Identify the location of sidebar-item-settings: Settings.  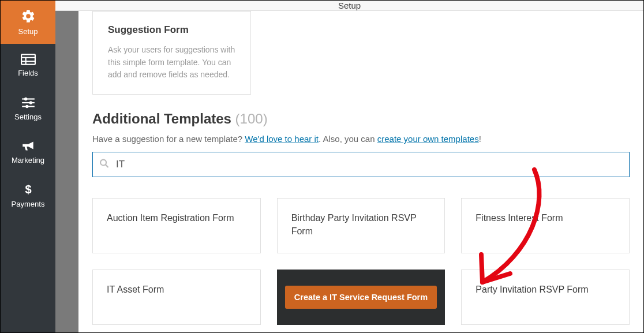
(28, 108).